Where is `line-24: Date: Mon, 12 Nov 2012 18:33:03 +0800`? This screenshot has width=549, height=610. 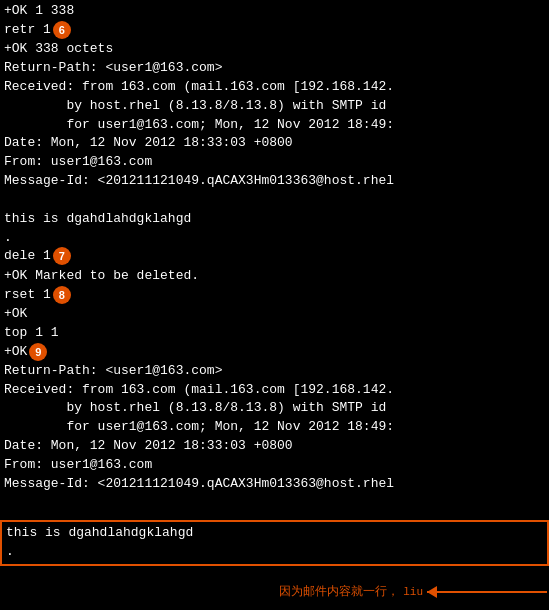 line-24: Date: Mon, 12 Nov 2012 18:33:03 +0800 is located at coordinates (274, 446).